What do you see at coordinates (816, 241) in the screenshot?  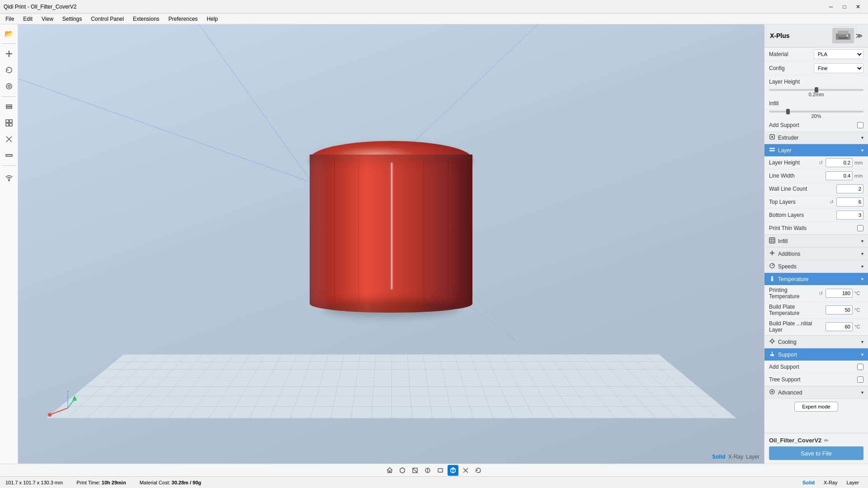 I see `infill-header: Infill ▾` at bounding box center [816, 241].